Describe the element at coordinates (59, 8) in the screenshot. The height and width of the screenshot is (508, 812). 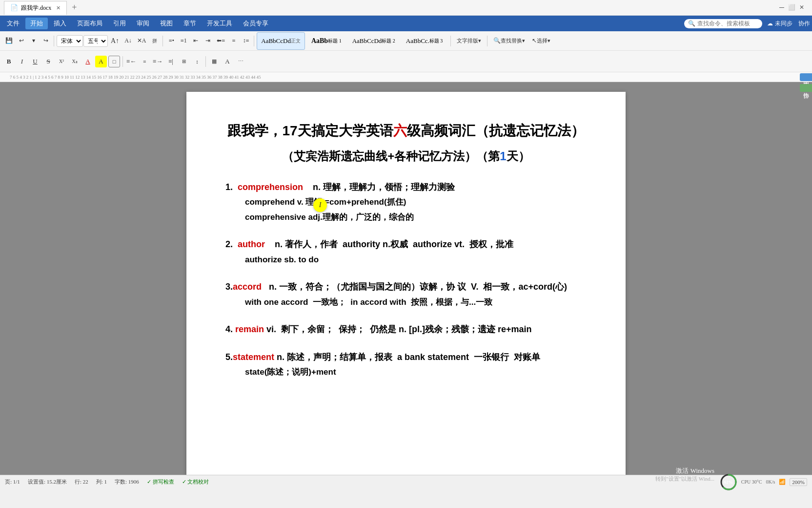
I see `tab-close-icon: ✕` at that location.